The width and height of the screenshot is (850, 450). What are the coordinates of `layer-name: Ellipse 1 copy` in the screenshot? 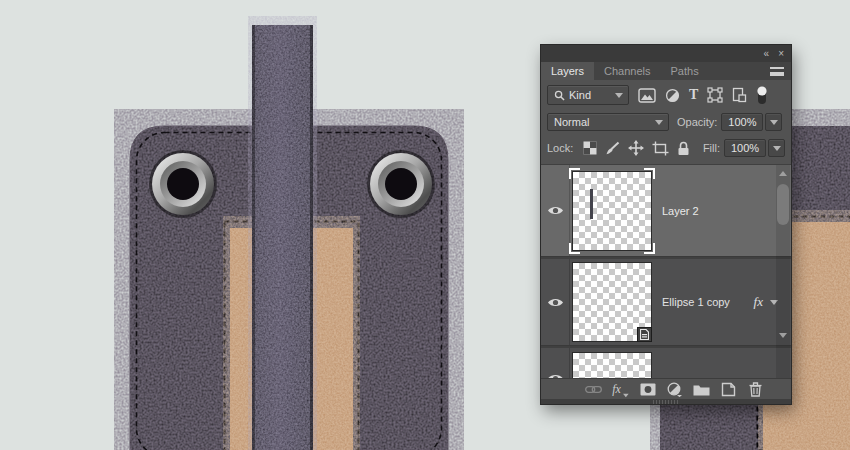 It's located at (696, 302).